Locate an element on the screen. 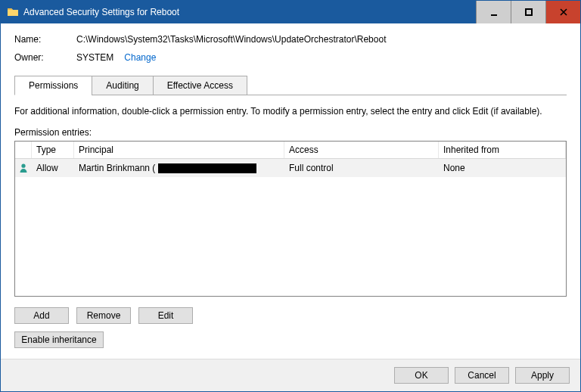 The width and height of the screenshot is (581, 392). maximize-button is located at coordinates (528, 12).